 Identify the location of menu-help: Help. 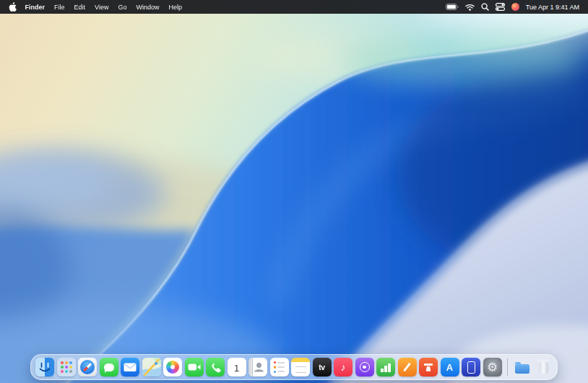
(176, 7).